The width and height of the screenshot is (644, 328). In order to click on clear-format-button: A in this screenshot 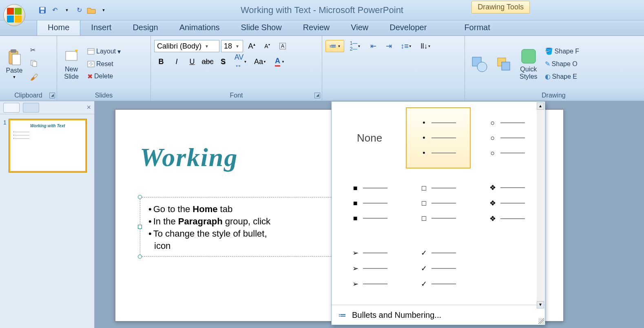, I will do `click(283, 46)`.